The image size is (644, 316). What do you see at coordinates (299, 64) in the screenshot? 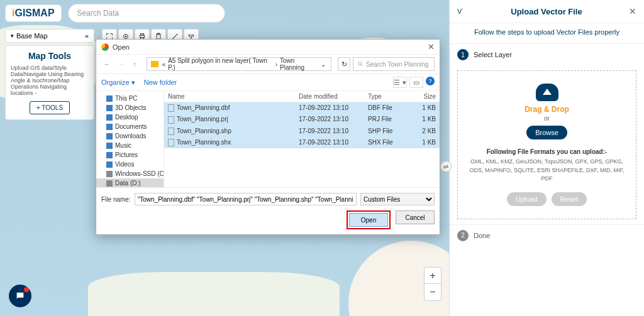
I see `breadcrumb-item: Town Planning` at bounding box center [299, 64].